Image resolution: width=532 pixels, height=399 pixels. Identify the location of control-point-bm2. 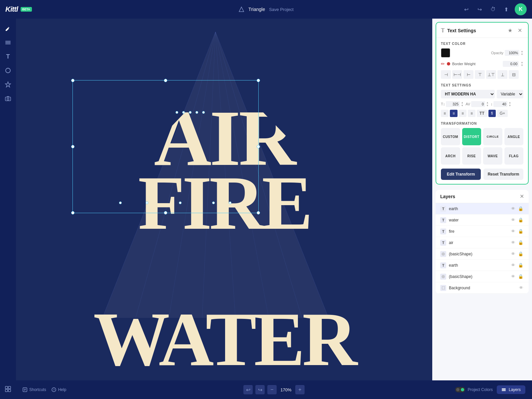
(180, 203).